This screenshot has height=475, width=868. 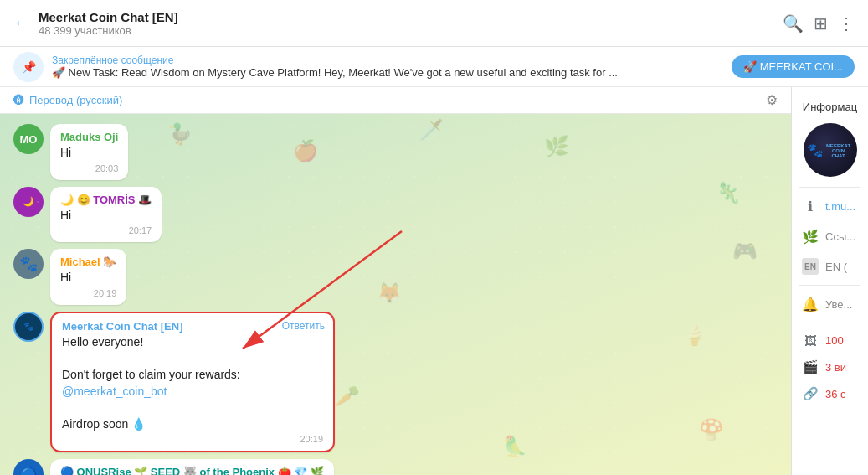 I want to click on video-icon: 🎬, so click(x=810, y=367).